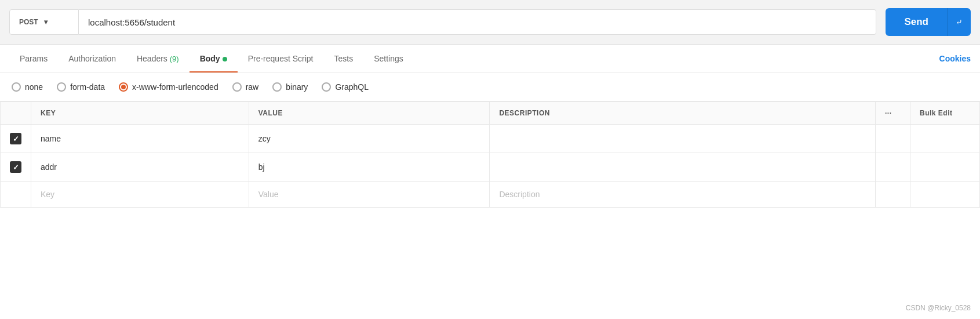 Image resolution: width=980 pixels, height=319 pixels. I want to click on body-type-bar: none form-data x-www-form-urlencoded raw…, so click(490, 87).